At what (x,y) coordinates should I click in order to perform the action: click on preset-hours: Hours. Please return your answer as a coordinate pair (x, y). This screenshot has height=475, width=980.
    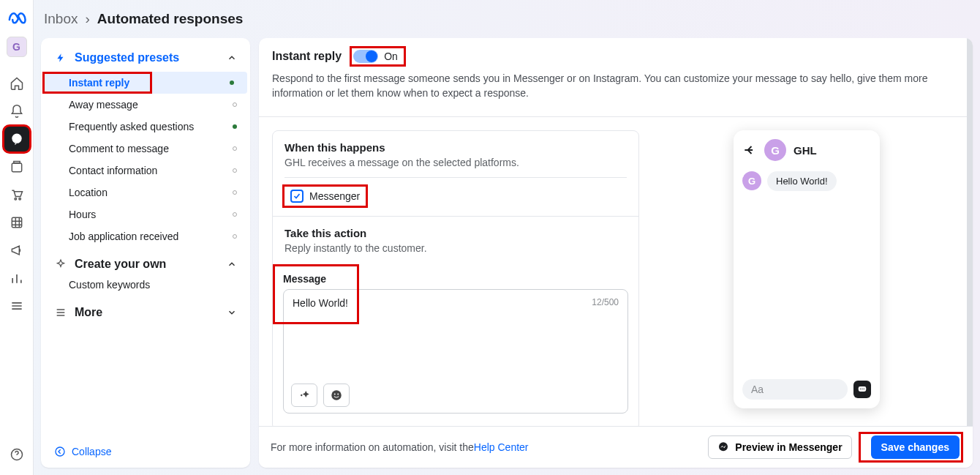
    Looking at the image, I should click on (146, 214).